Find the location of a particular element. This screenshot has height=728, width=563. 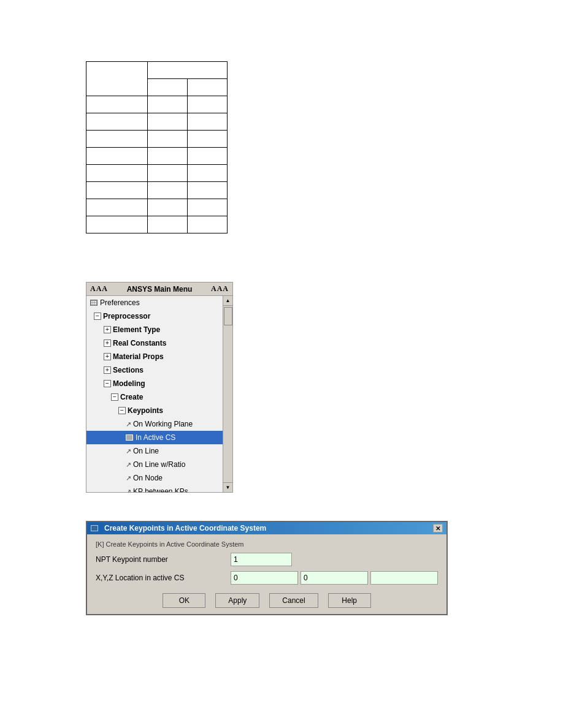

menu-item-label: Preprocessor is located at coordinates (126, 316).